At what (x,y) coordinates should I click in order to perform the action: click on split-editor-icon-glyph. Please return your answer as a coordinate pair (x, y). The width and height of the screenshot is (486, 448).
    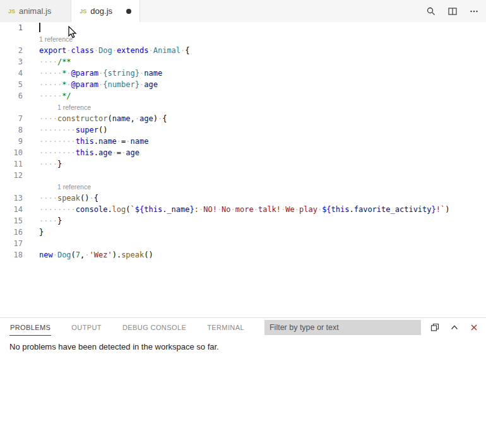
    Looking at the image, I should click on (453, 11).